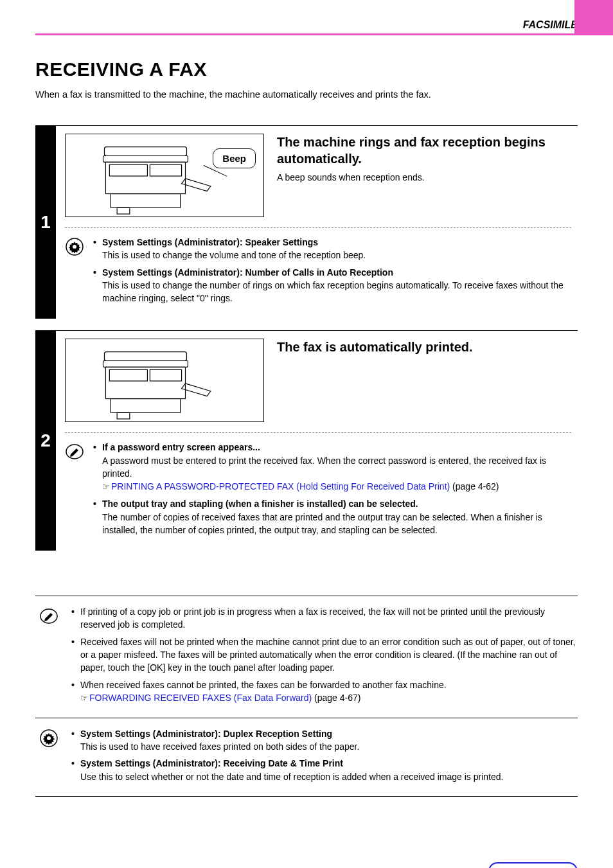  What do you see at coordinates (306, 69) in the screenshot?
I see `page-title: RECEIVING A FAX` at bounding box center [306, 69].